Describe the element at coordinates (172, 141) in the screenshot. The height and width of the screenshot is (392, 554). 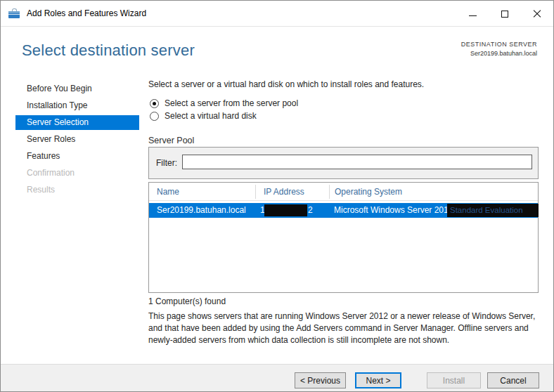
I see `server-pool-title: Server Pool` at that location.